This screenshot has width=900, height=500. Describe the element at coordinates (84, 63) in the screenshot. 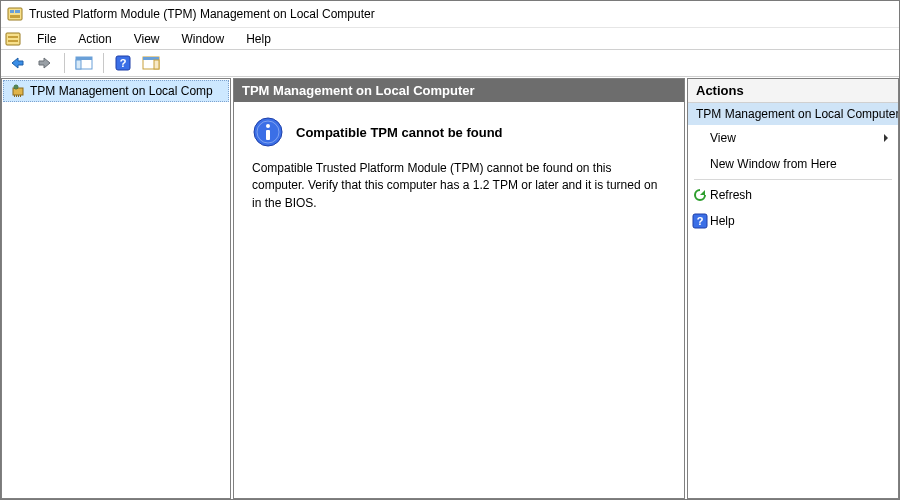

I see `show-hide-tree-button` at that location.